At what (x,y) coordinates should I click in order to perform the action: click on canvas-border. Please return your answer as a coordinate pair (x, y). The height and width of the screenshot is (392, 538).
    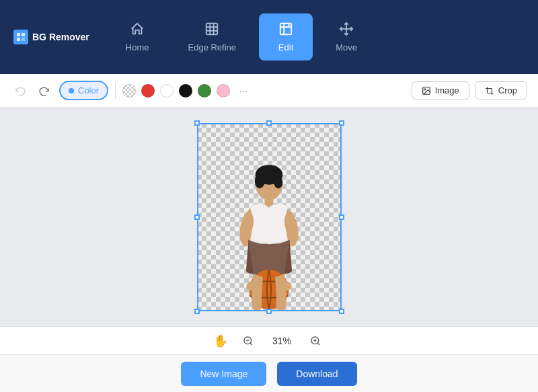
    Looking at the image, I should click on (269, 217).